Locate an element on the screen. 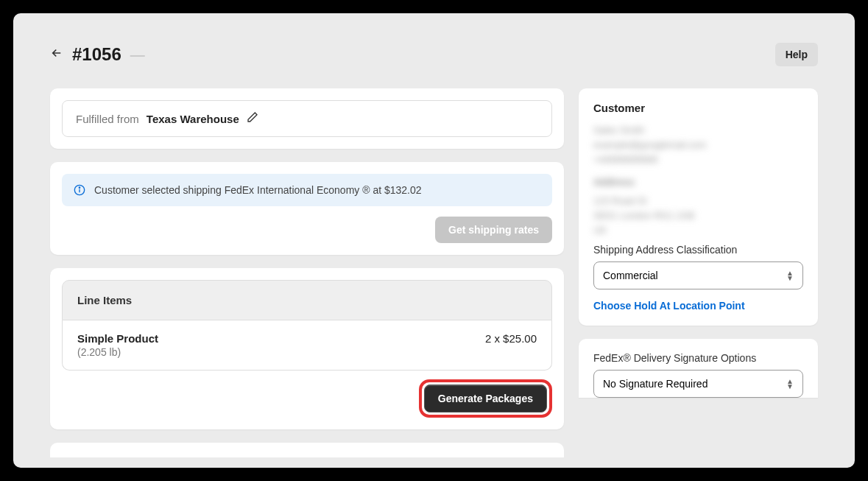  generate-packages-highlight: Generate Packages is located at coordinates (486, 399).